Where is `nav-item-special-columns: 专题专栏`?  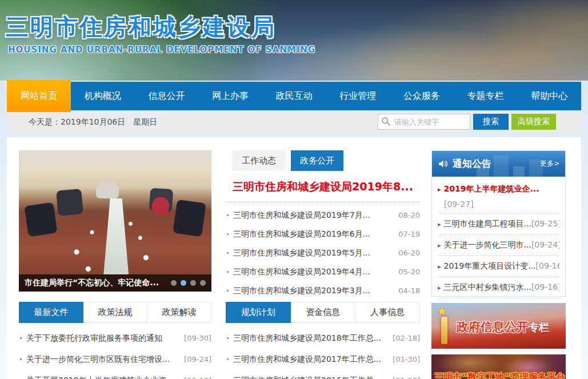 nav-item-special-columns: 专题专栏 is located at coordinates (486, 96).